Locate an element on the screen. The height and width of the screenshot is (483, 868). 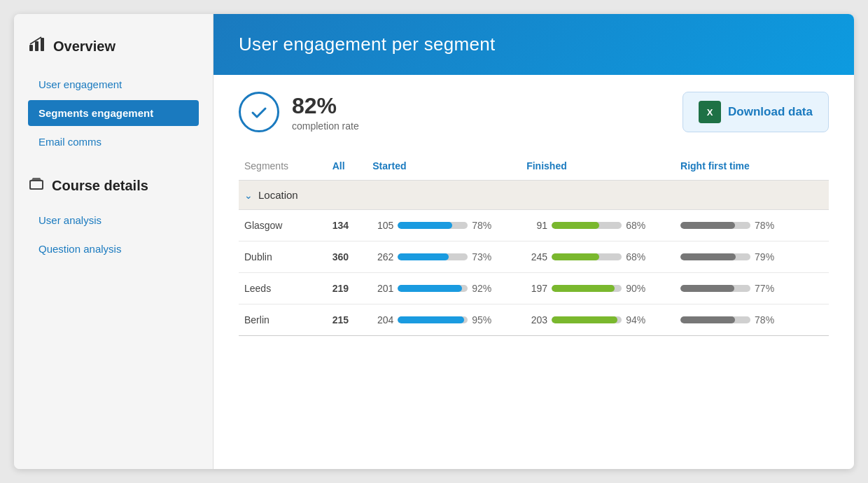
cell-all: 134 is located at coordinates (347, 225).